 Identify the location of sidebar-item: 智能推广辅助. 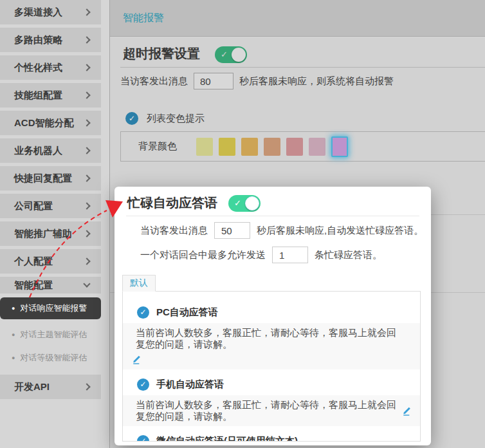
(50, 234).